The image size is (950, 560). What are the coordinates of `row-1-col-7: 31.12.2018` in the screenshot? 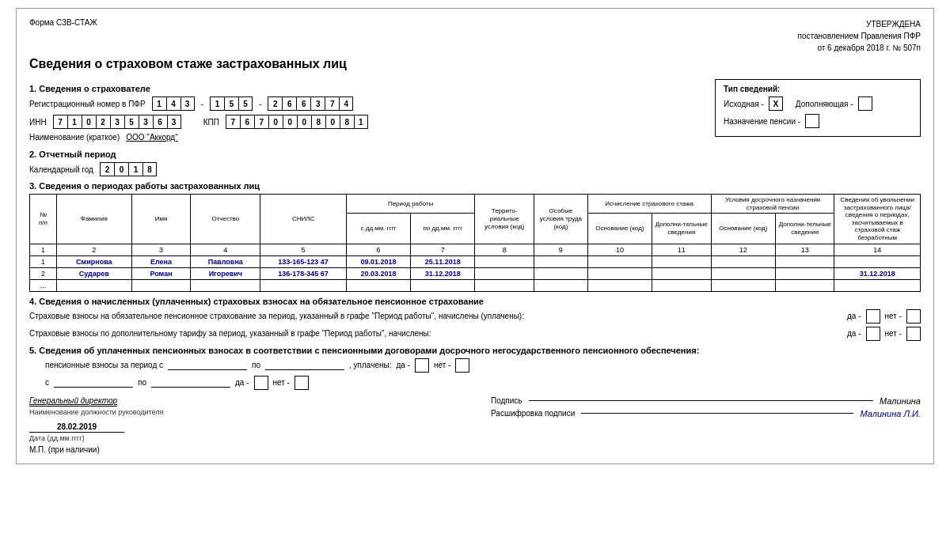 It's located at (443, 274).